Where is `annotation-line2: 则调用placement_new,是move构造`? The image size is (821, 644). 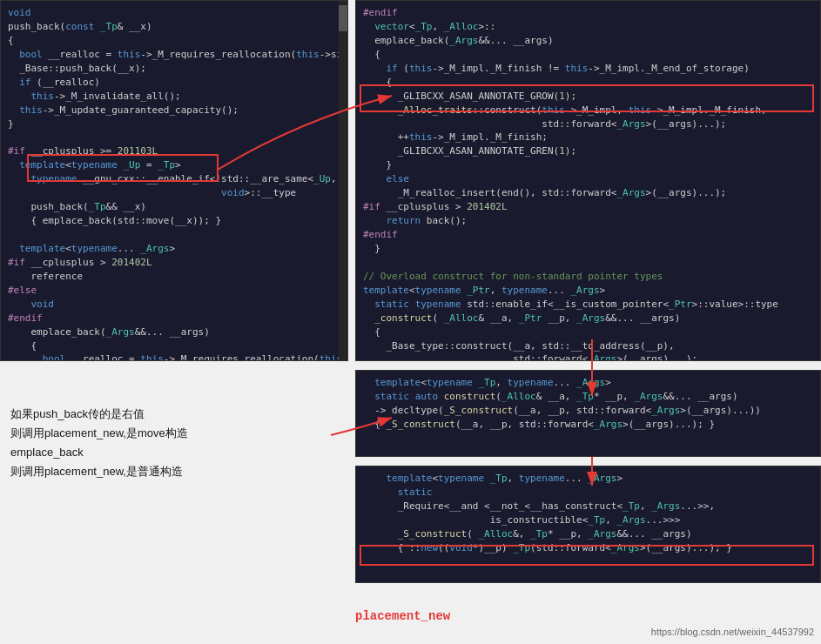 annotation-line2: 则调用placement_new,是move构造 is located at coordinates (99, 433).